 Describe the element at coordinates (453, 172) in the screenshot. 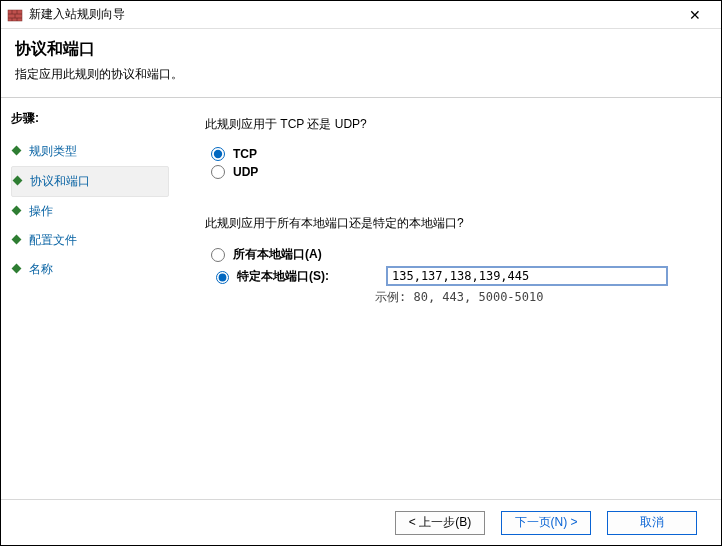

I see `protocol-udp-row: UDP` at that location.